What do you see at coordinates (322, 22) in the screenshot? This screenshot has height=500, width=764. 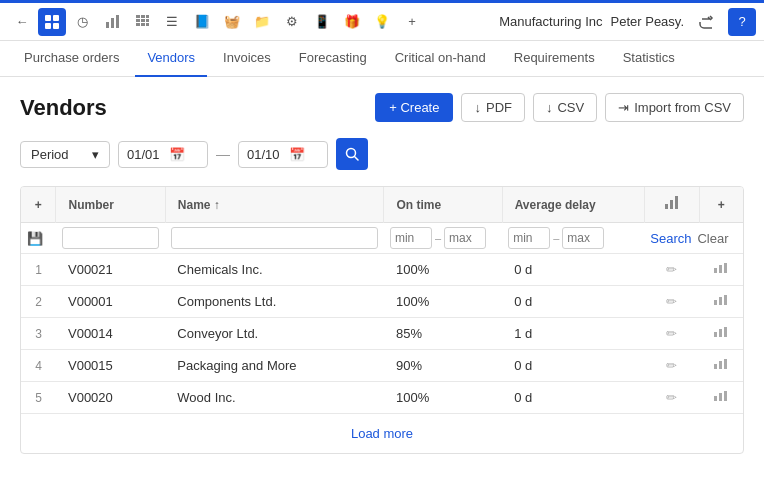 I see `phone-icon: 📱` at bounding box center [322, 22].